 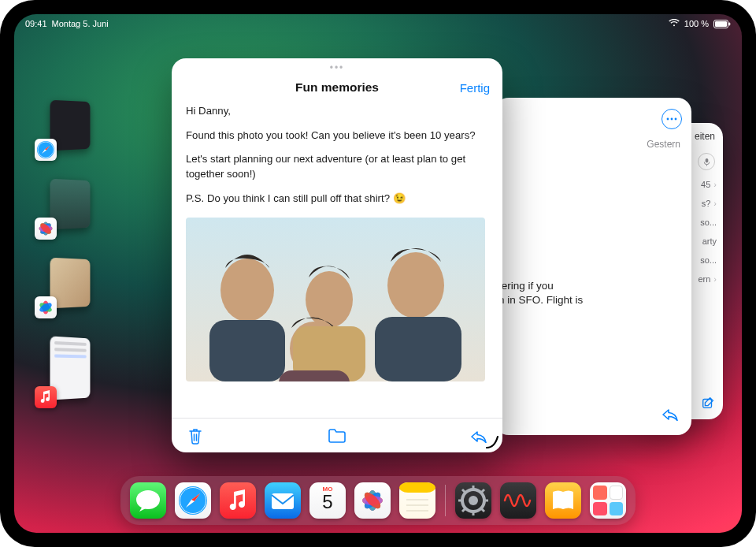 I want to click on mail-subject: Fun memories, so click(x=337, y=87).